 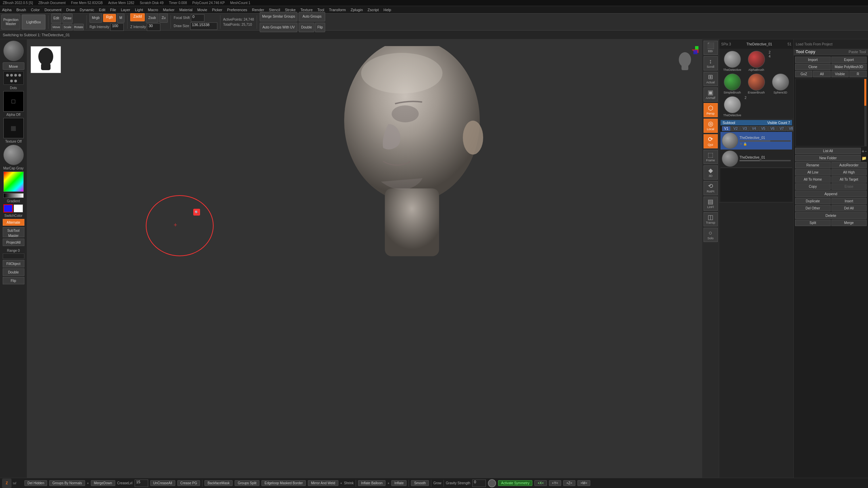 I want to click on brush-preview, so click(x=14, y=51).